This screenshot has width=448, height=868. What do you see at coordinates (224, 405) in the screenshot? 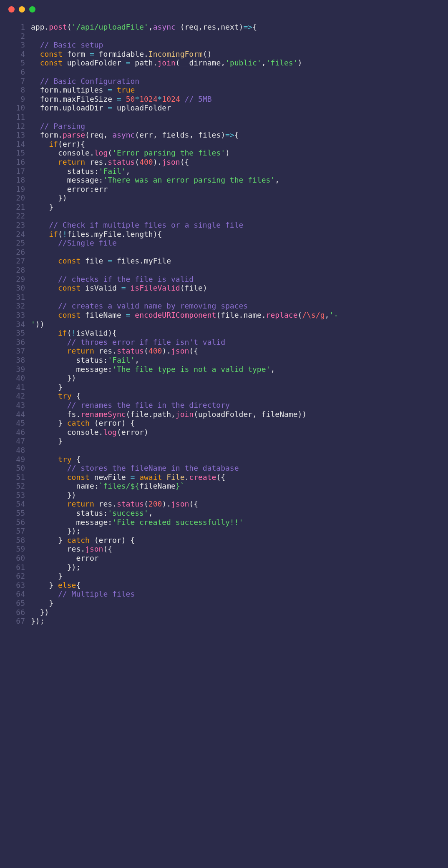
I see `code-line: 43 // renames the file in the directory` at bounding box center [224, 405].